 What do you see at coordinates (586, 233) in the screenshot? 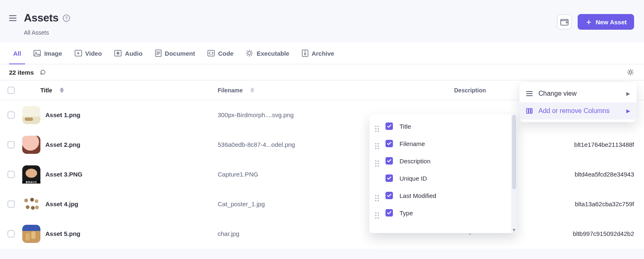
I see `asset-uid: bltb997c915092d42b2` at bounding box center [586, 233].